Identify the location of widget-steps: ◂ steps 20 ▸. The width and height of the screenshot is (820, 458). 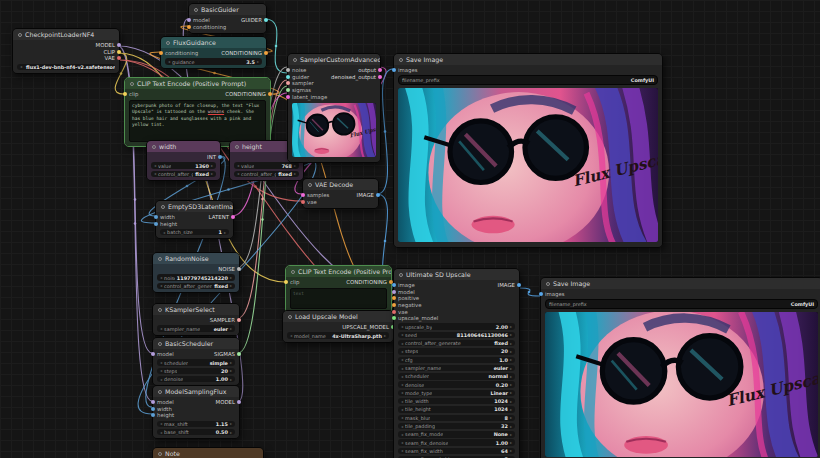
(196, 371).